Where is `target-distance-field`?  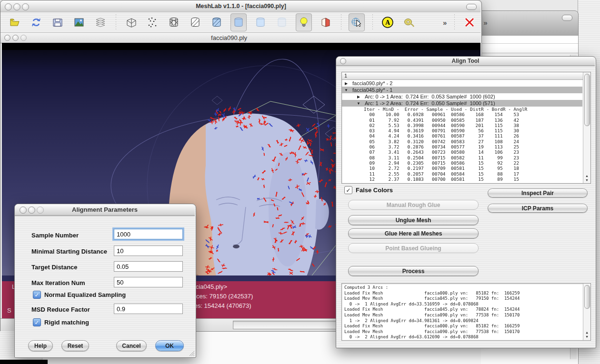 target-distance-field is located at coordinates (149, 266).